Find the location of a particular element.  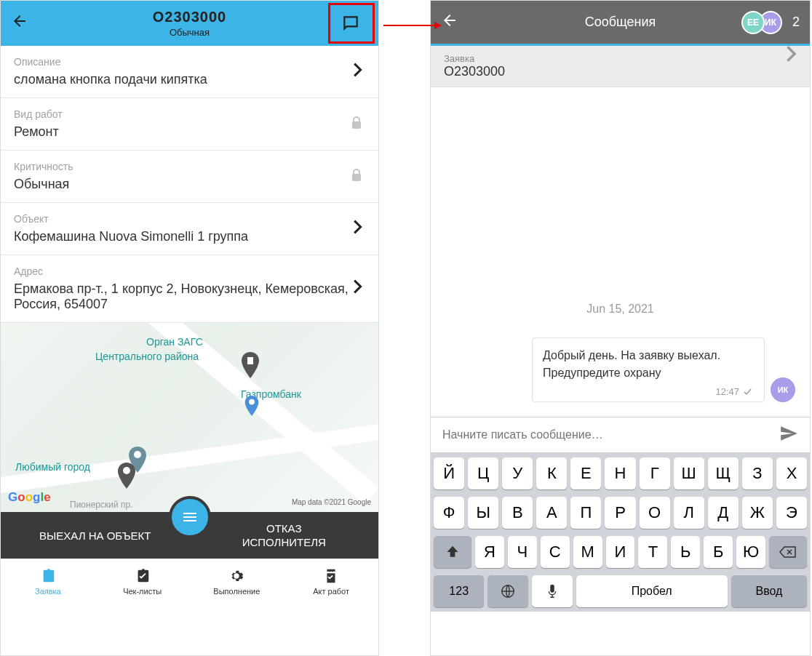

menu-icon is located at coordinates (190, 517).